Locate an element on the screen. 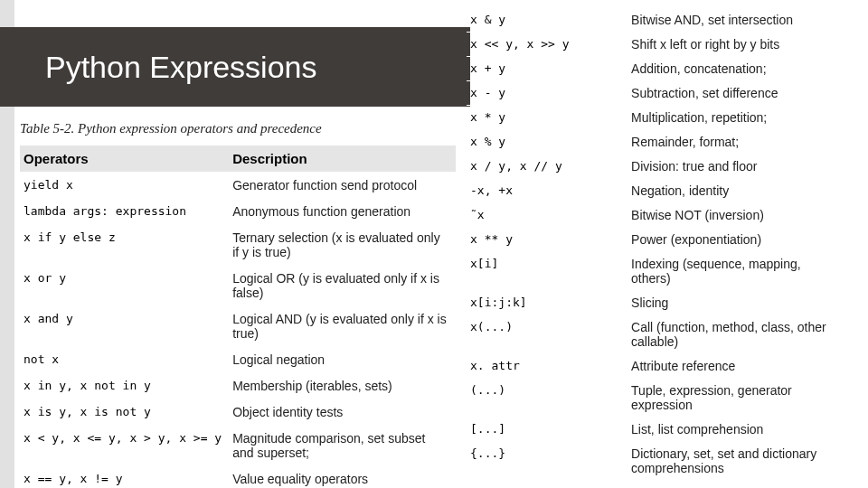 This screenshot has width=868, height=488. description-cell: Remainder, format; is located at coordinates (739, 143).